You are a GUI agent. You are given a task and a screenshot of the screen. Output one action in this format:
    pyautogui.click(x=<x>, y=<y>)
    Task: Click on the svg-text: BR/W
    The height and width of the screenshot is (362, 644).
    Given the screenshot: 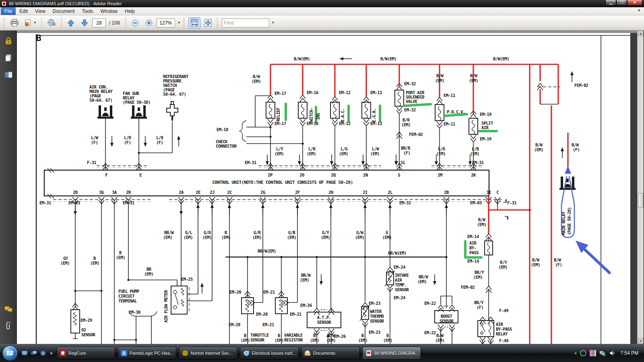 What is the action you would take?
    pyautogui.click(x=423, y=277)
    